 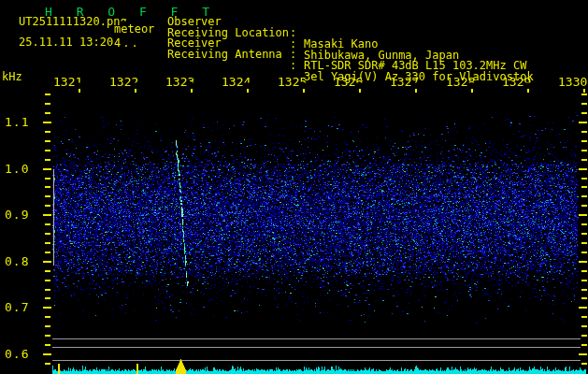 I want to click on time-tick-label: 1326, so click(x=348, y=82).